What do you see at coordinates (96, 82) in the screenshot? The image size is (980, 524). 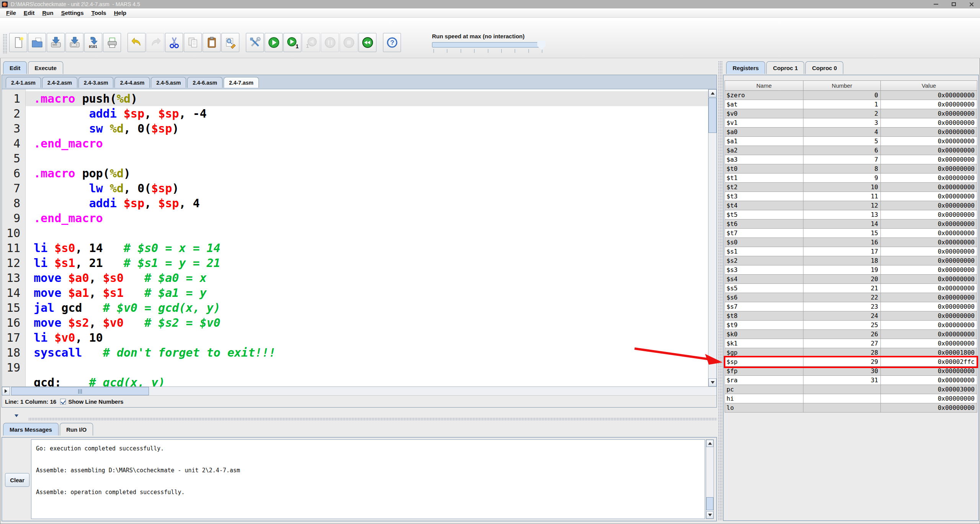 I see `file-tab-2-4-3-asm: 2.4-3.asm` at bounding box center [96, 82].